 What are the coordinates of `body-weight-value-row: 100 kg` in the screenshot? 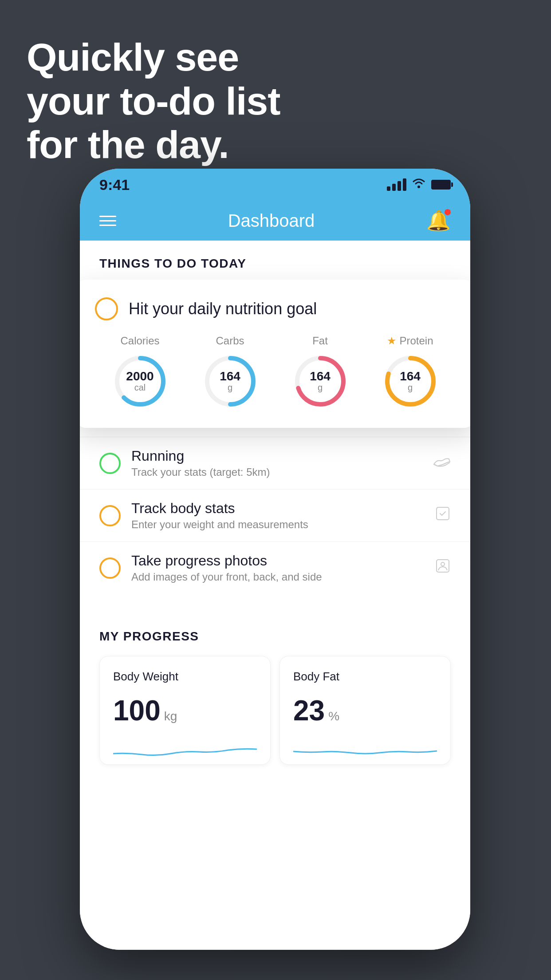 It's located at (185, 711).